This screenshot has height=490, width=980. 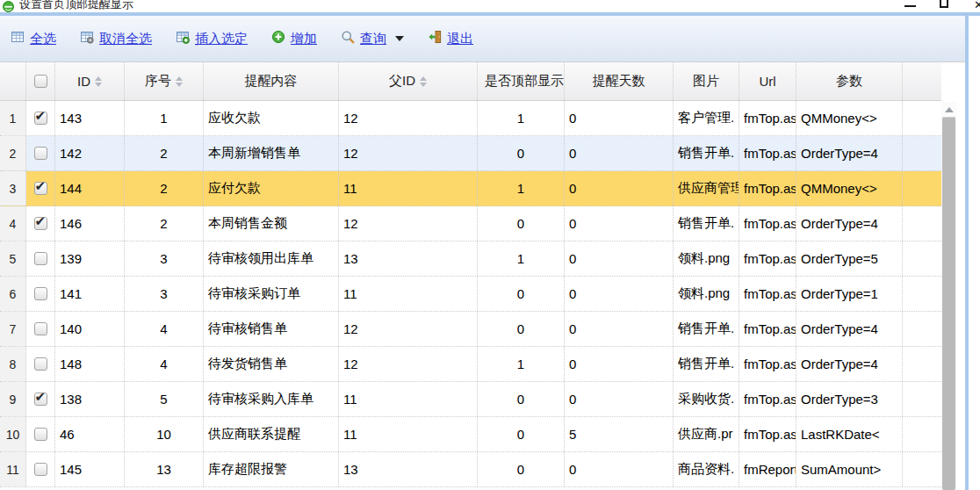 What do you see at coordinates (271, 434) in the screenshot?
I see `cell-content: 供应商联系提醒` at bounding box center [271, 434].